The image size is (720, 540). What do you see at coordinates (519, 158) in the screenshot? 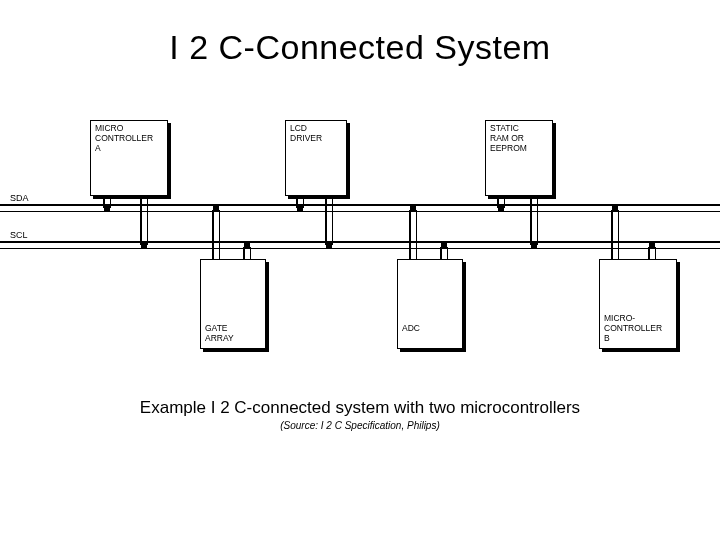
I see `device-static-ram-eeprom: STATIC RAM OR EEPROM` at bounding box center [519, 158].